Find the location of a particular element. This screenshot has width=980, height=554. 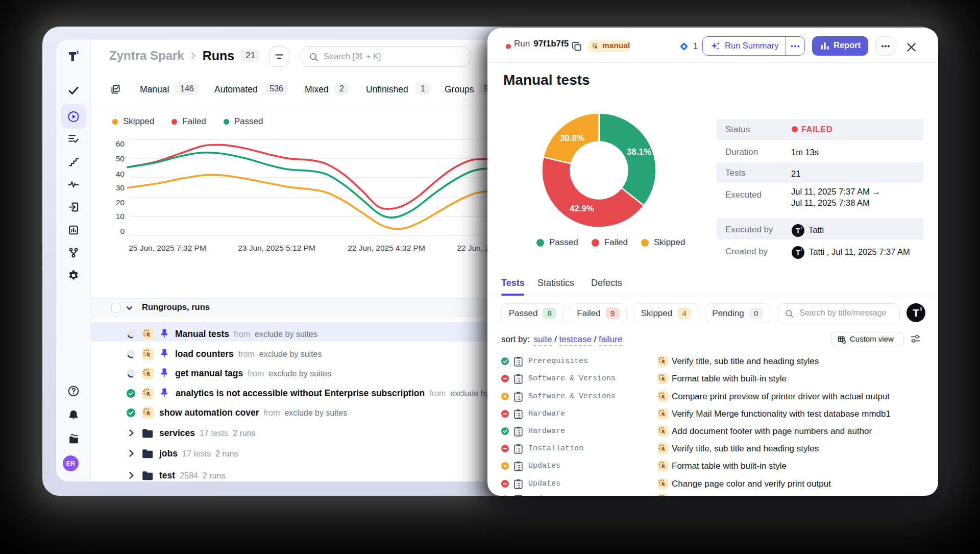

svg-text: 10 is located at coordinates (120, 216).